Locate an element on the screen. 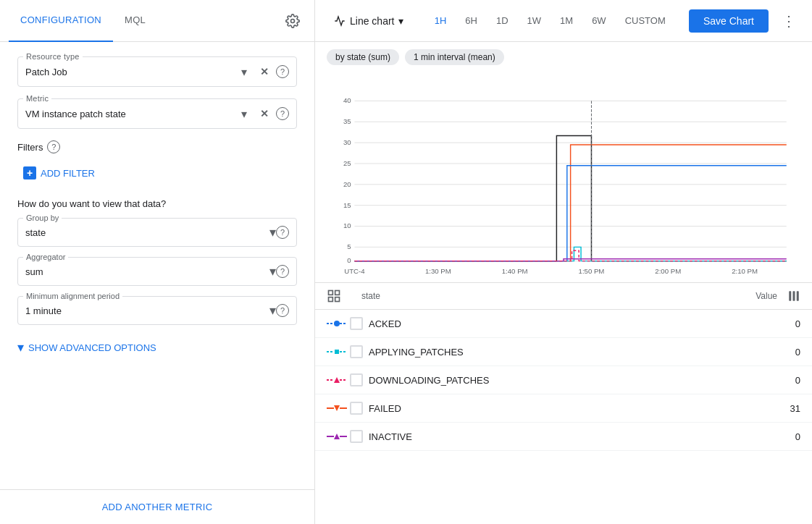 This screenshot has height=524, width=812. metric-dropdown-icon: ▾ is located at coordinates (244, 114).